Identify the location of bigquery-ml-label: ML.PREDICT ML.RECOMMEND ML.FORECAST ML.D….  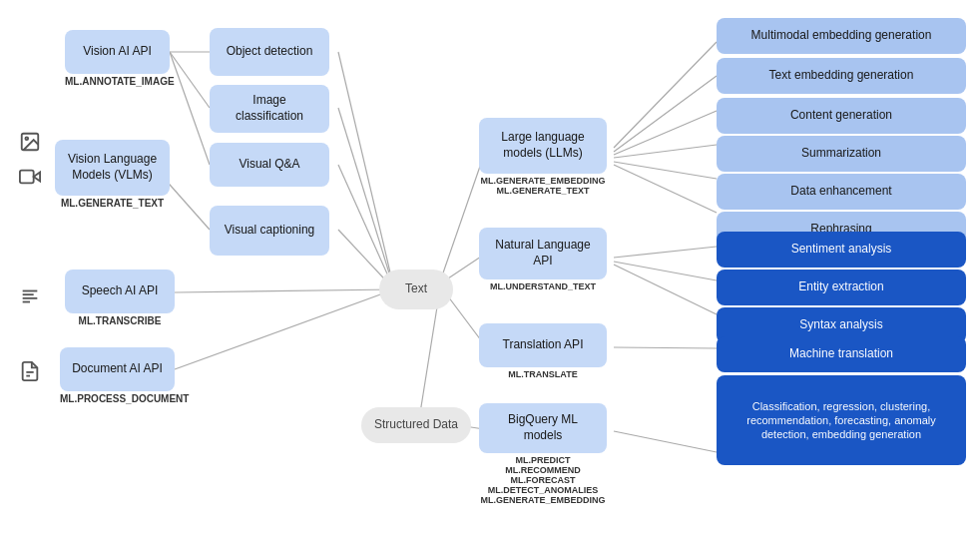
(543, 480).